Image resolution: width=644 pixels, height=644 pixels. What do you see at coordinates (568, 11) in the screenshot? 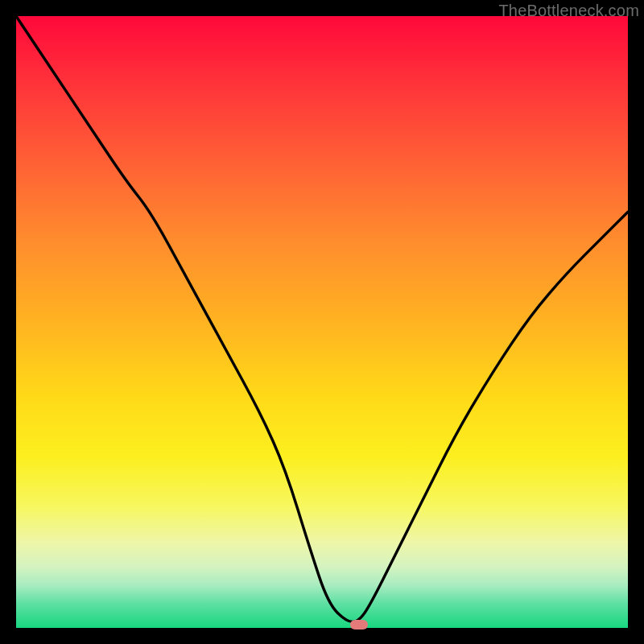
I see `watermark-text: TheBottleneck.com` at bounding box center [568, 11].